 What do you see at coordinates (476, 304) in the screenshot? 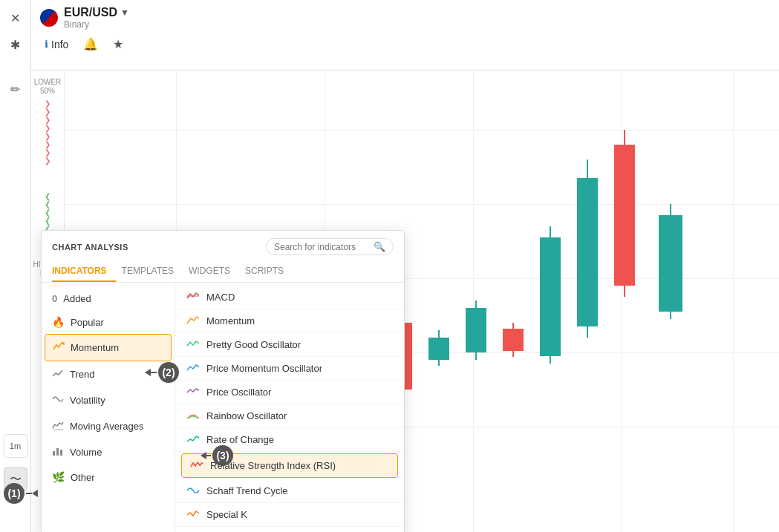
I see `candle-5-wick-top` at bounding box center [476, 304].